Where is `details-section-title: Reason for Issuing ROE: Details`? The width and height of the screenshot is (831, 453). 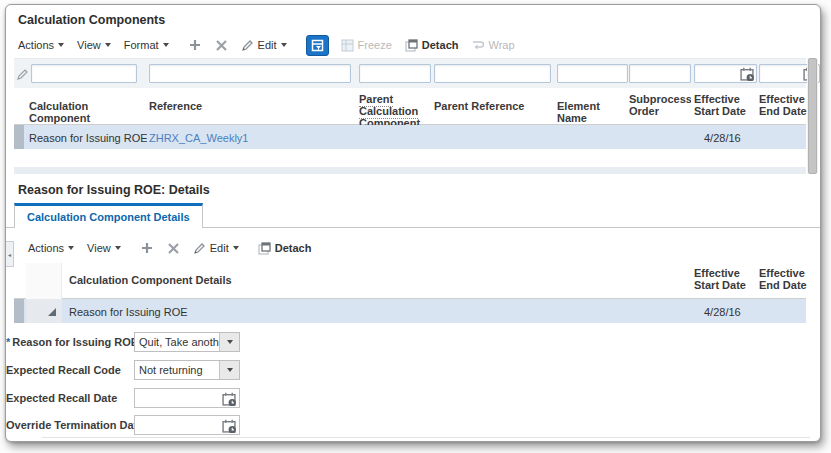 details-section-title: Reason for Issuing ROE: Details is located at coordinates (114, 190).